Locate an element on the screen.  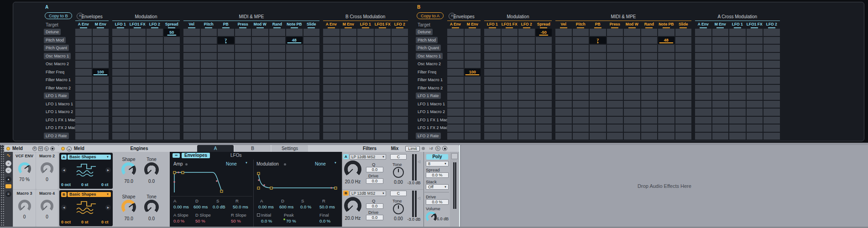
matrix-column-header: M Env is located at coordinates (473, 24).